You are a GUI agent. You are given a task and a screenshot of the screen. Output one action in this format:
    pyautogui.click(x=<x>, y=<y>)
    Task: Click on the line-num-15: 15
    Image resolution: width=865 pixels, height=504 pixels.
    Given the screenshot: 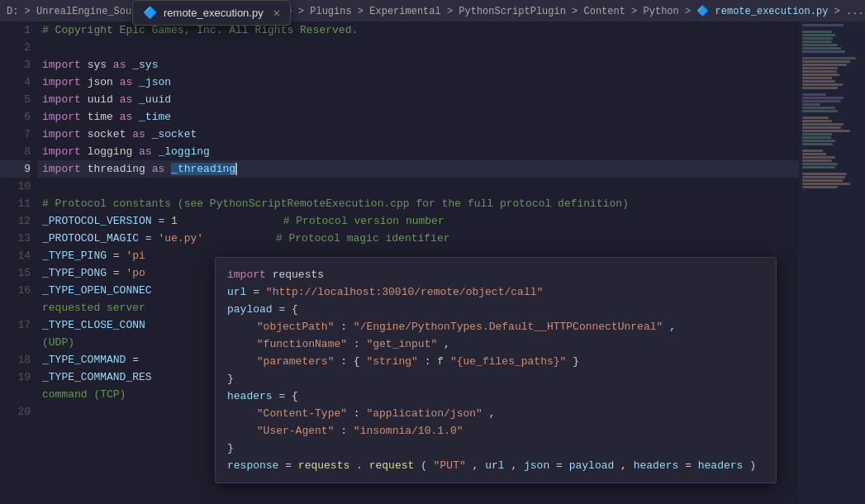 What is the action you would take?
    pyautogui.click(x=15, y=273)
    